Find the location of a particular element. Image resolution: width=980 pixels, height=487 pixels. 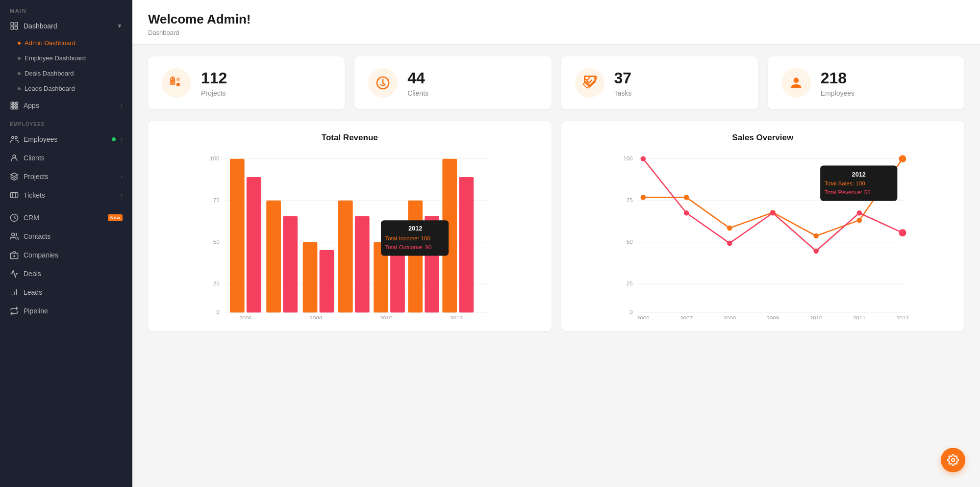

svg-text: Total Income: 100 is located at coordinates (408, 238).